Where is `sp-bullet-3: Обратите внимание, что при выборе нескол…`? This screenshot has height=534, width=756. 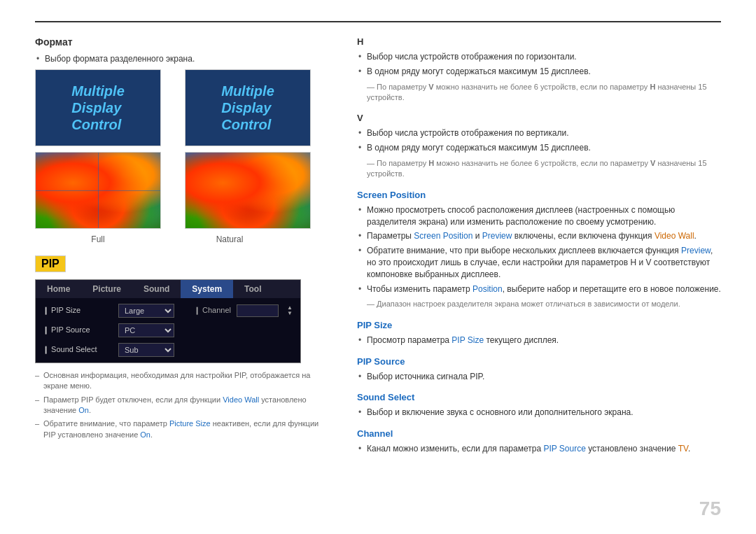 sp-bullet-3: Обратите внимание, что при выборе нескол… is located at coordinates (539, 262).